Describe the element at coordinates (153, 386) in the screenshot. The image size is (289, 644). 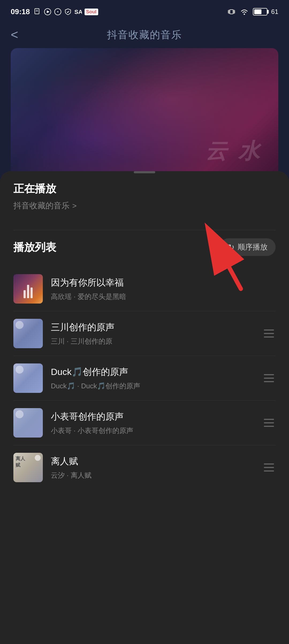
I see `song-meta-3: Duck🎵 · Duck🎵创作的原声` at that location.